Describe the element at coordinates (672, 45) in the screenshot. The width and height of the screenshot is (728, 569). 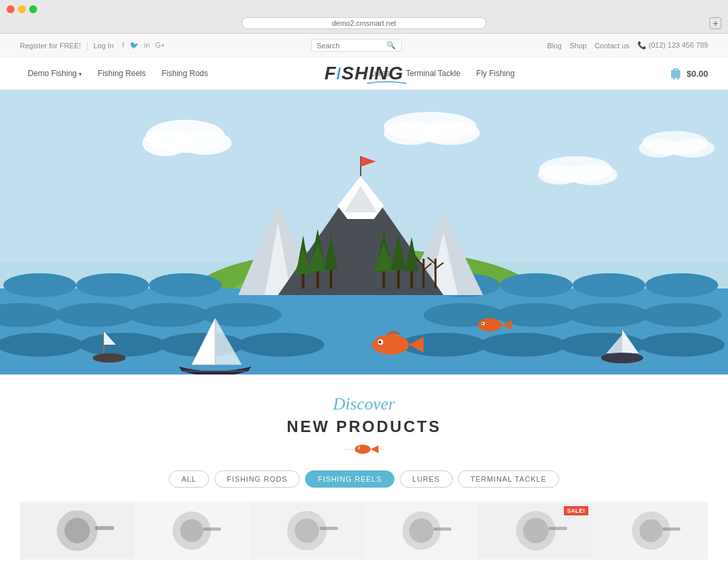
I see `phone-number: 📞 (012) 123 456 789` at that location.